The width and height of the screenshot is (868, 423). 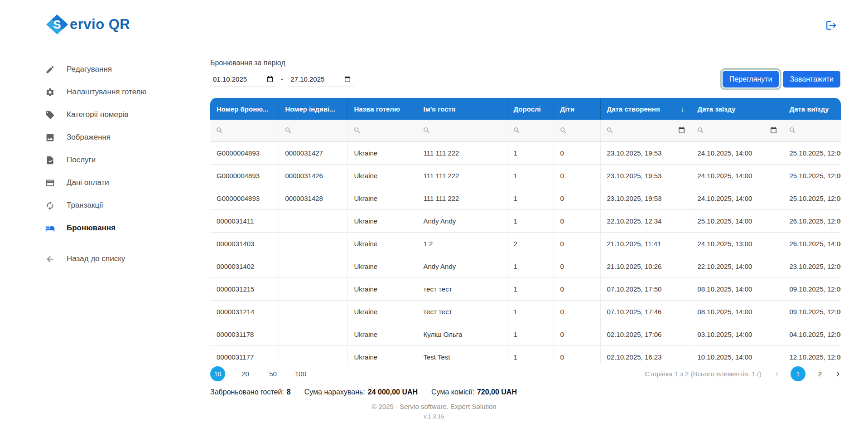 I want to click on table-cell: 0000031426, so click(x=313, y=175).